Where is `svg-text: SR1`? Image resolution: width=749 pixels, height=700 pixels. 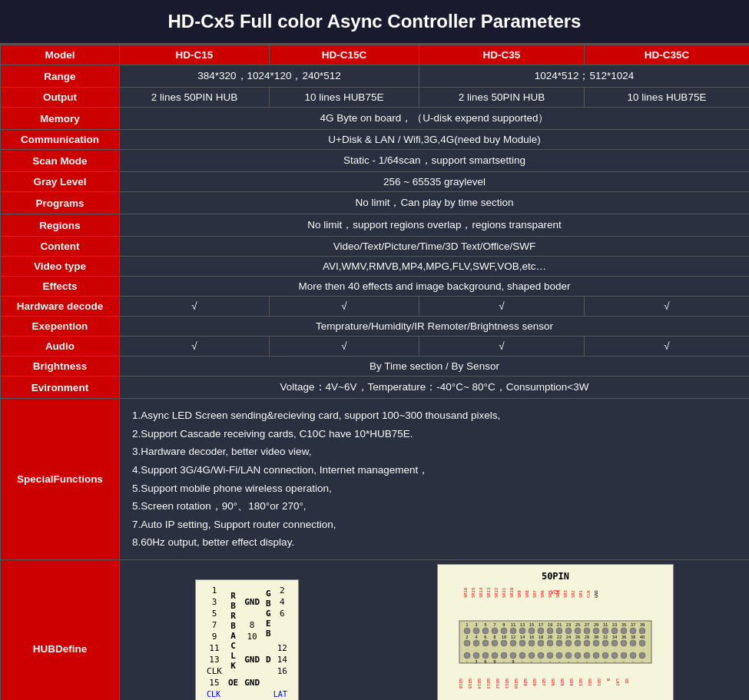
svg-text: SR1 is located at coordinates (581, 594).